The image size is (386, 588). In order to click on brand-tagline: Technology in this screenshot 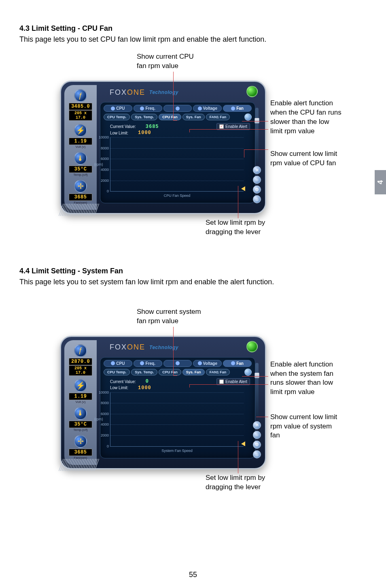, I will do `click(164, 347)`.